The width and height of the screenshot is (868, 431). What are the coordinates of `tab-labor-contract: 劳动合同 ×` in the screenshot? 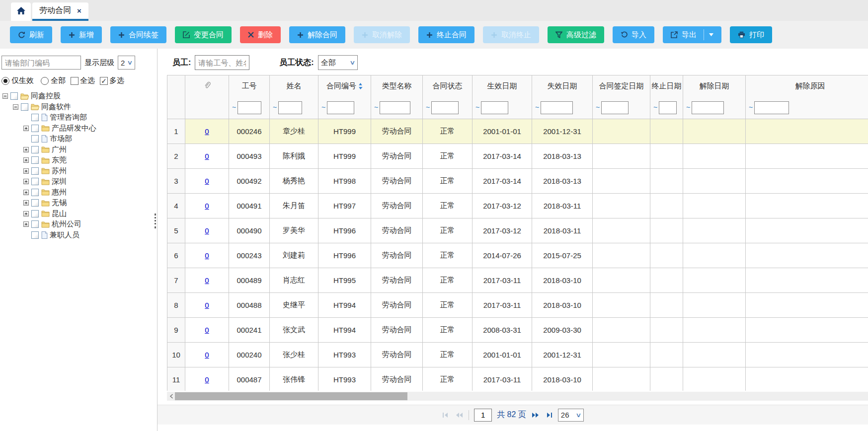 It's located at (61, 12).